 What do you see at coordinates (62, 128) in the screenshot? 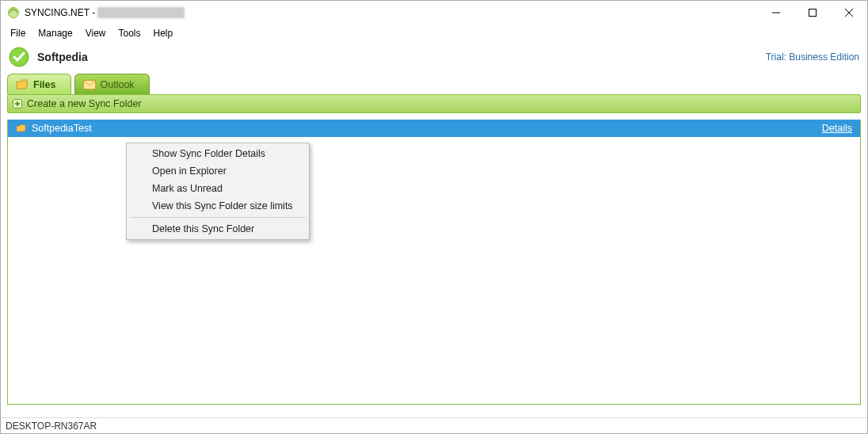
I see `sync-folder-name: SoftpediaTest` at bounding box center [62, 128].